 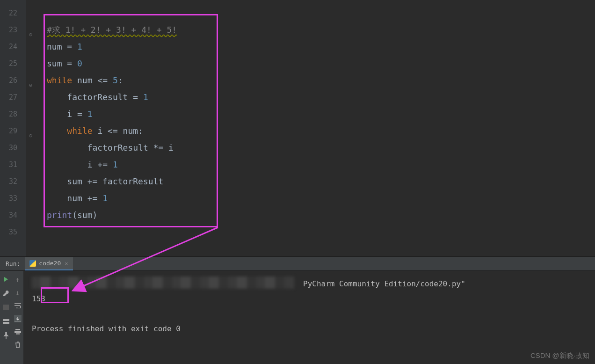 What do you see at coordinates (112, 30) in the screenshot?
I see `code-comment: #求 1! + 2! + 3! + 4! + 5!` at bounding box center [112, 30].